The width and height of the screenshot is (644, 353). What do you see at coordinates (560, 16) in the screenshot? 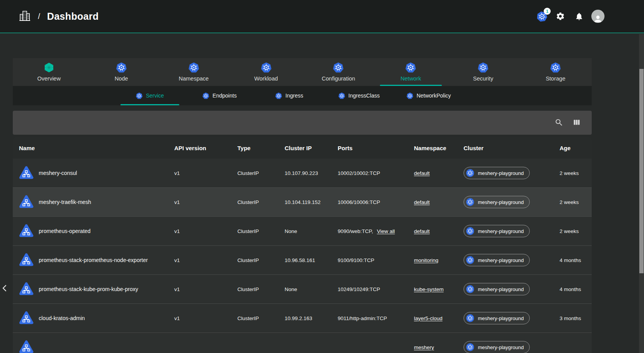
I see `settings-gear-icon` at bounding box center [560, 16].